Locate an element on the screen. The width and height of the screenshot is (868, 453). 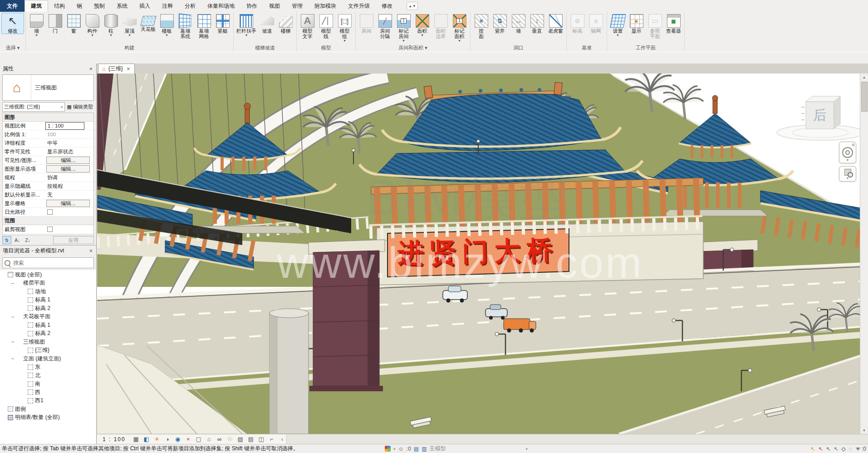
ribbon-button: 柱 ▾ is located at coordinates (111, 25).